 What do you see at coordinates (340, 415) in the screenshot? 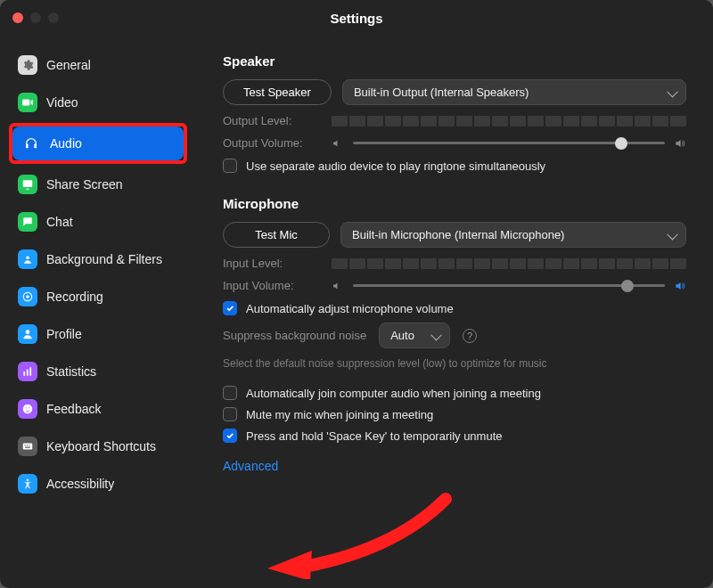
I see `mute-on-join-label: Mute my mic when joining a meeting` at bounding box center [340, 415].